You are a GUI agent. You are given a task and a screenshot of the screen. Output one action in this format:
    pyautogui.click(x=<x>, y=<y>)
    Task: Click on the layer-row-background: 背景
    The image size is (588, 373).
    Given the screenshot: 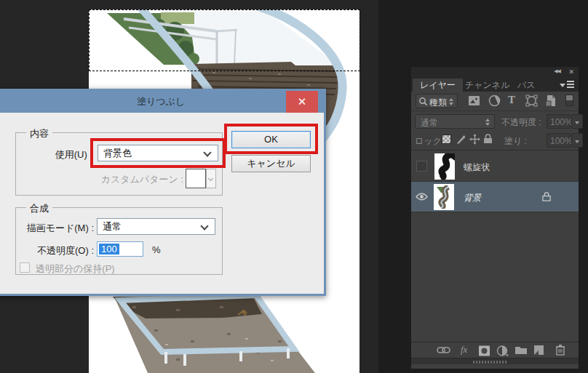 What is the action you would take?
    pyautogui.click(x=495, y=197)
    